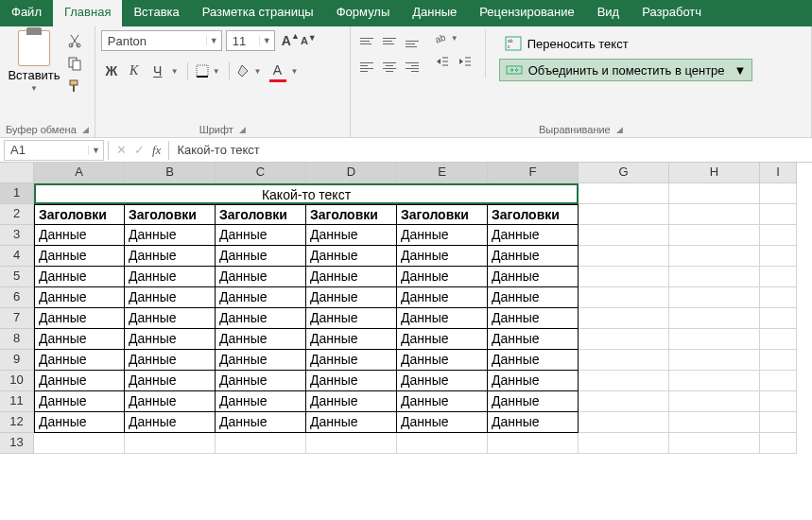  What do you see at coordinates (715, 443) in the screenshot?
I see `cell-H13` at bounding box center [715, 443].